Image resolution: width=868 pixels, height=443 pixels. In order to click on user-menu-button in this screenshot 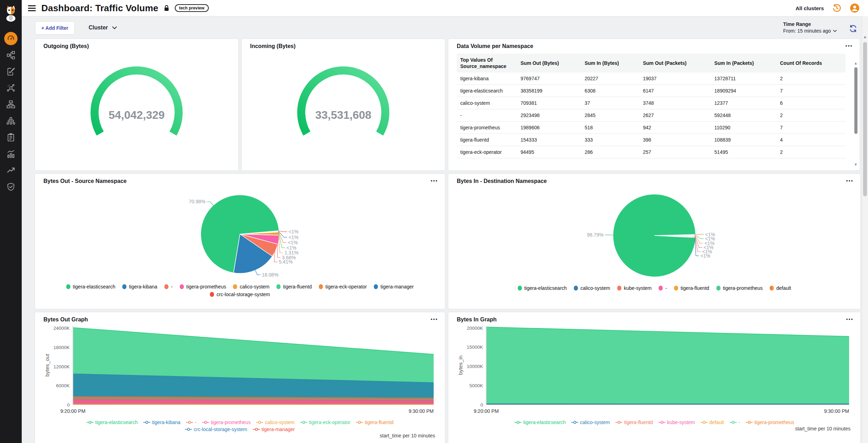, I will do `click(855, 8)`.